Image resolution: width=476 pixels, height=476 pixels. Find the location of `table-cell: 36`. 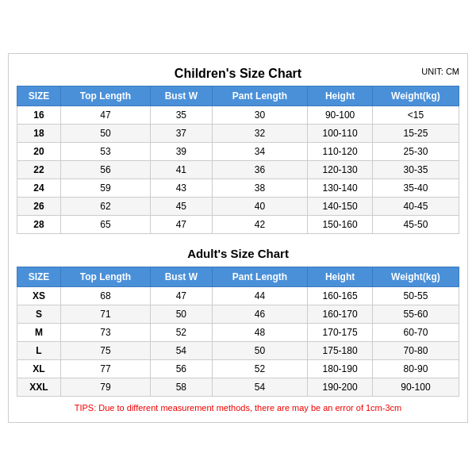

table-cell: 36 is located at coordinates (260, 170).